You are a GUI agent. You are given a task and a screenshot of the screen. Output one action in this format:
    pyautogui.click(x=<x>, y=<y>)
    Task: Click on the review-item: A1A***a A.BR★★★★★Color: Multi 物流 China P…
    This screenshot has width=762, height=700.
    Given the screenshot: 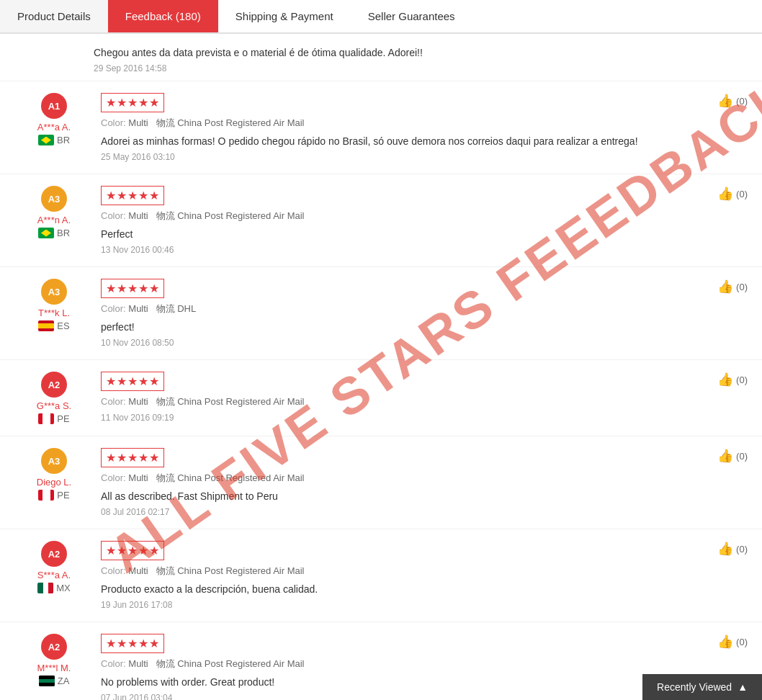 What is the action you would take?
    pyautogui.click(x=381, y=128)
    